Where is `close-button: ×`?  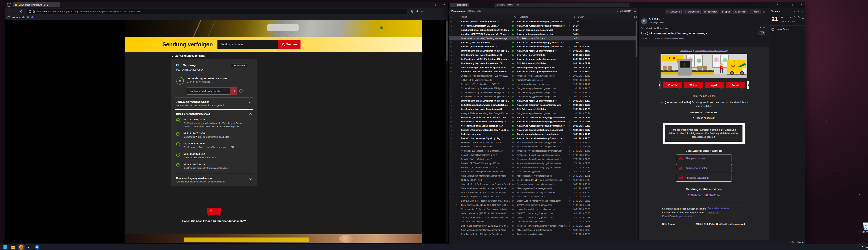 close-button: × is located at coordinates (444, 5).